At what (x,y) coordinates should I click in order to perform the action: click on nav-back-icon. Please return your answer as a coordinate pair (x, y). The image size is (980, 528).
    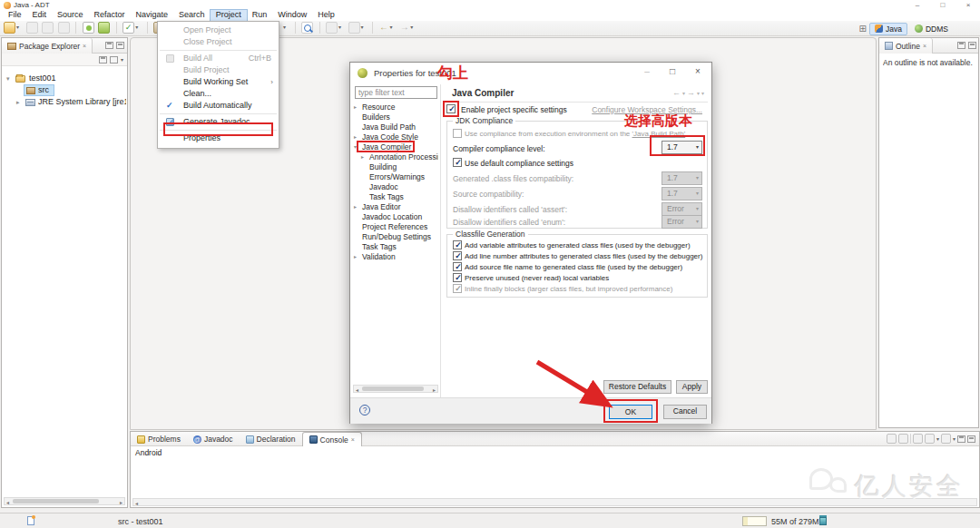
    Looking at the image, I should click on (677, 93).